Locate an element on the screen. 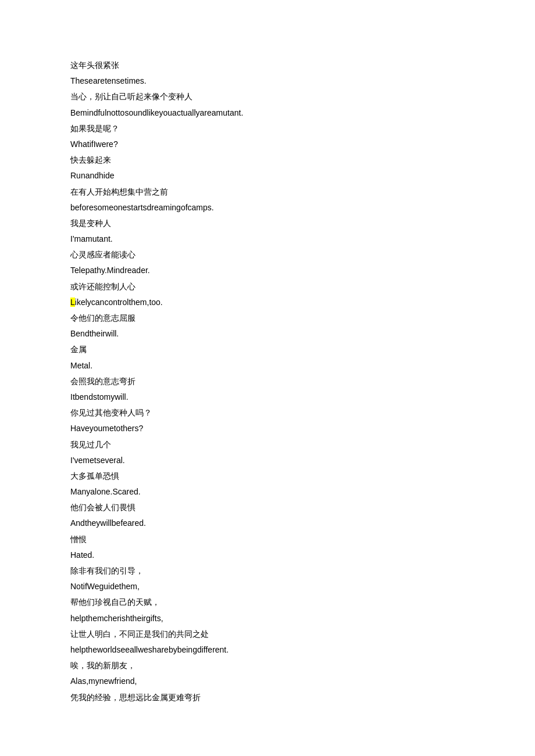 This screenshot has height=756, width=535. line-38: helptheworldseeallwesharebybeingdifferen… is located at coordinates (268, 650).